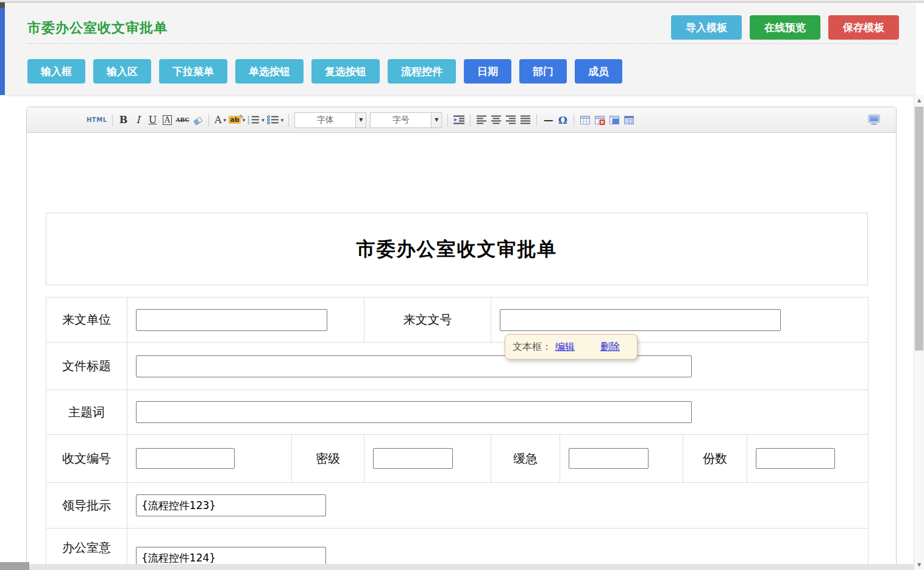  I want to click on ordered-list-button: 1 2 3 ▾, so click(256, 120).